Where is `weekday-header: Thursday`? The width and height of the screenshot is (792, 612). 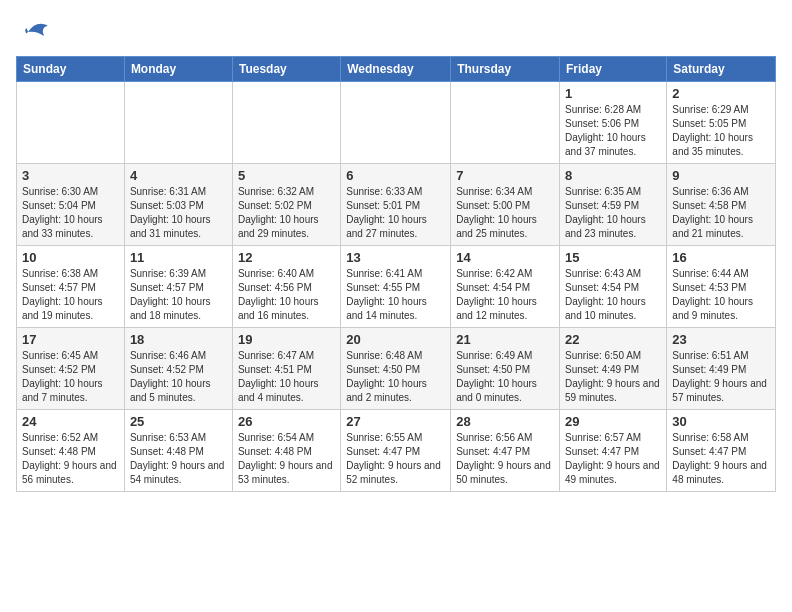 weekday-header: Thursday is located at coordinates (506, 70).